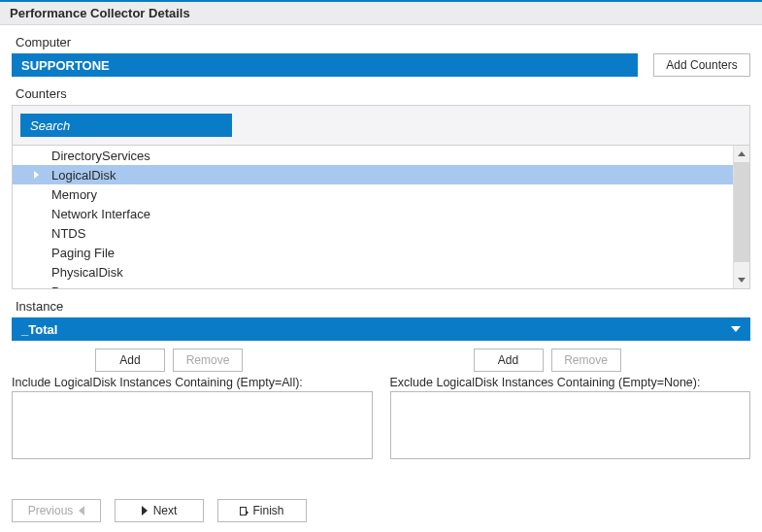 This screenshot has height=532, width=762. What do you see at coordinates (509, 360) in the screenshot?
I see `exclude-add-button: Add` at bounding box center [509, 360].